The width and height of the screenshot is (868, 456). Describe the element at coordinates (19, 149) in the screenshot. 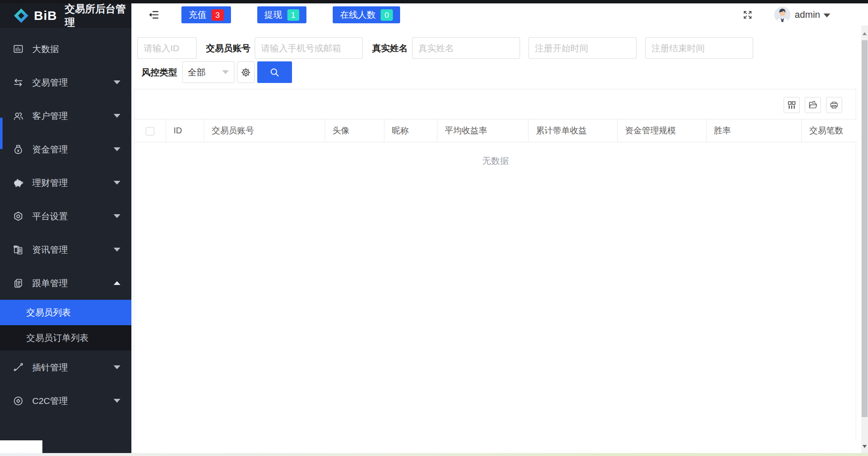

I see `money-bag-icon: ¥` at that location.